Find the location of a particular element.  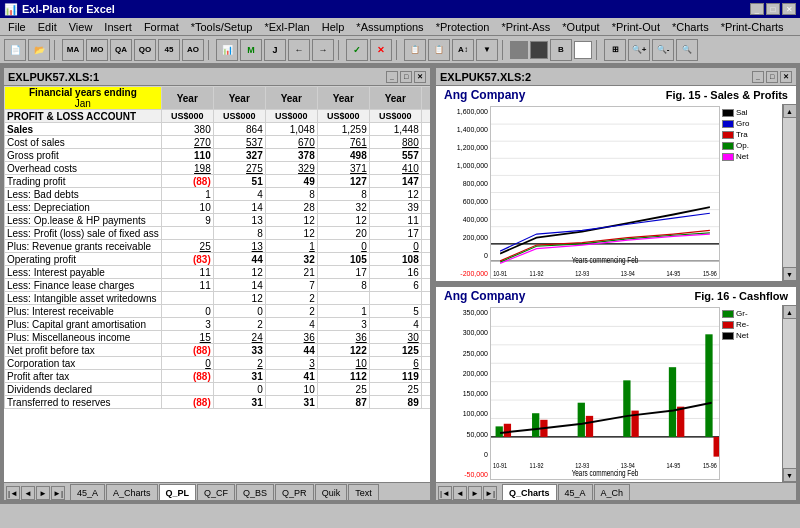

paste-btn: 📋 is located at coordinates (439, 50).